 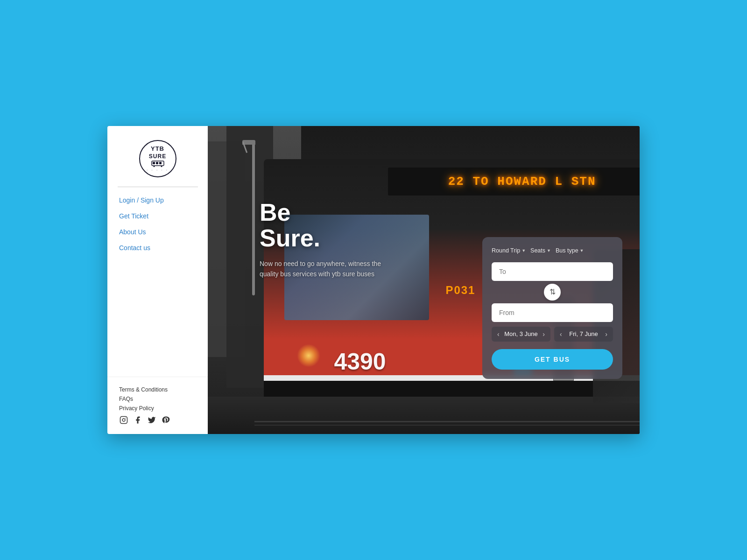 I want to click on route-sign-text: 22 TO HOWARD L STN, so click(x=522, y=182).